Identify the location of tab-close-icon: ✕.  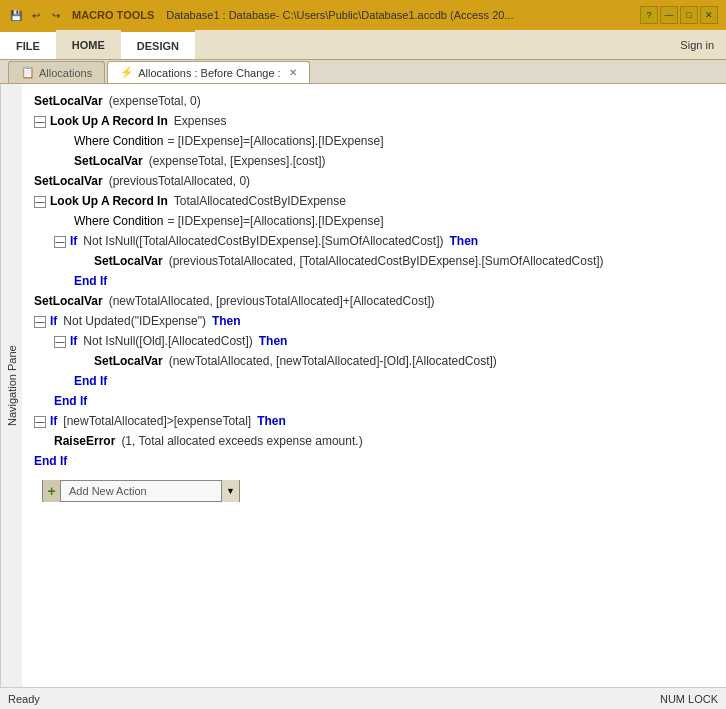
(293, 72).